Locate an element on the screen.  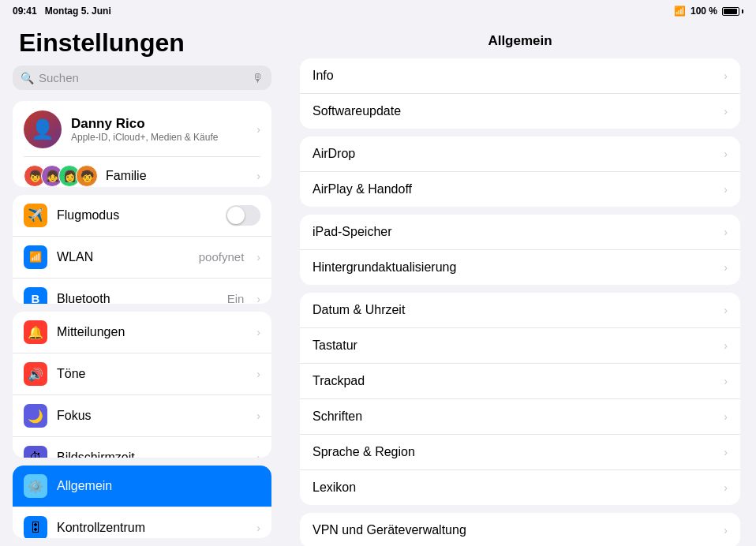
flugmodus-icon: ✈️ is located at coordinates (36, 215).